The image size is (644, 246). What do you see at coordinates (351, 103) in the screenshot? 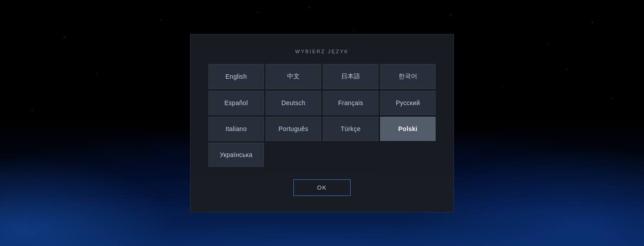
I see `lang-btn-french: Français` at bounding box center [351, 103].